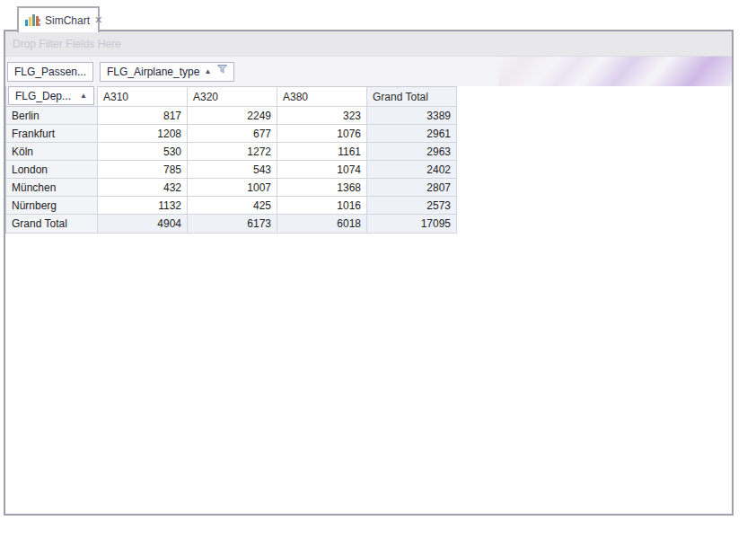 Image resolution: width=756 pixels, height=538 pixels. Describe the element at coordinates (143, 134) in the screenshot. I see `data-cell: 1208` at that location.